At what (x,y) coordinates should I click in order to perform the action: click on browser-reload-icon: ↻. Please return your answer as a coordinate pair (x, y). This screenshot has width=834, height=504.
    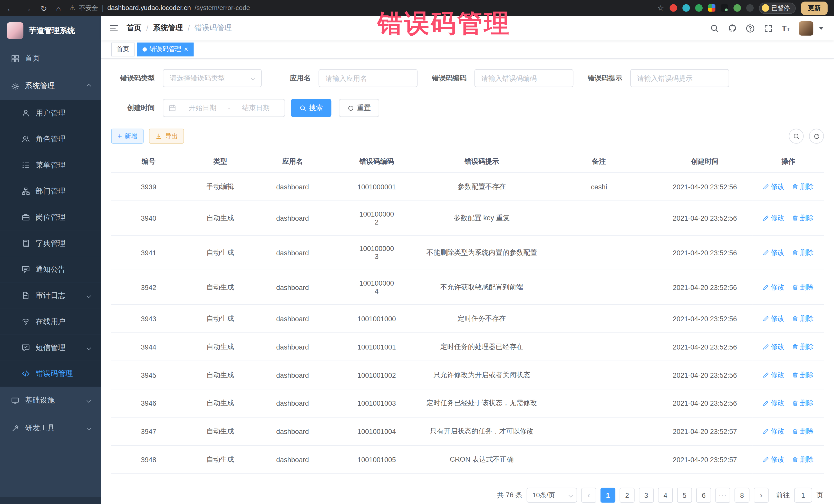
    Looking at the image, I should click on (44, 8).